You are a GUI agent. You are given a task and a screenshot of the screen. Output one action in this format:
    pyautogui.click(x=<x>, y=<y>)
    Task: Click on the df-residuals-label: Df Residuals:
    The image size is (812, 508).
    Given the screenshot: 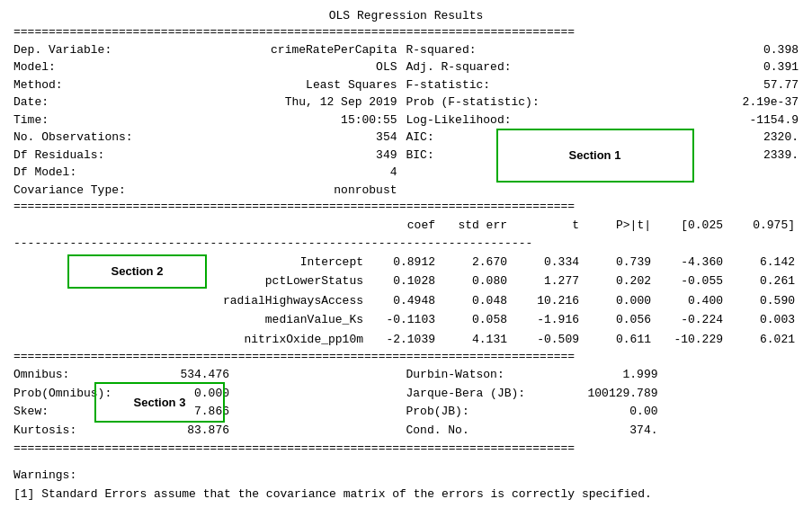 What is the action you would take?
    pyautogui.click(x=85, y=156)
    